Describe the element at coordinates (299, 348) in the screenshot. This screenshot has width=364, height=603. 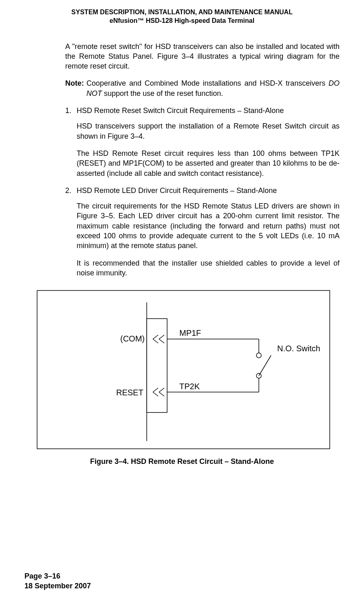
I see `label-switch: N.O. Switch` at that location.